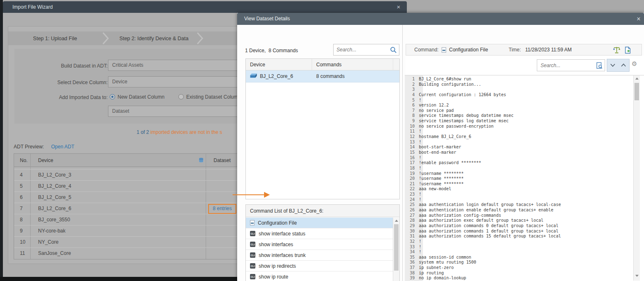  Describe the element at coordinates (524, 195) in the screenshot. I see `code-line: 23!` at that location.